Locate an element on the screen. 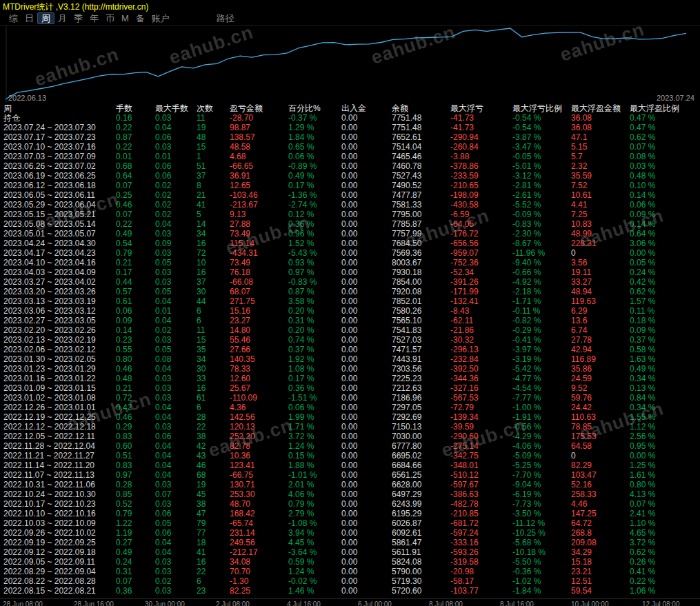 This screenshot has height=606, width=700. table-row: 2023.02.20 ~ 2023.02.260.140.021114.800.… is located at coordinates (350, 330).